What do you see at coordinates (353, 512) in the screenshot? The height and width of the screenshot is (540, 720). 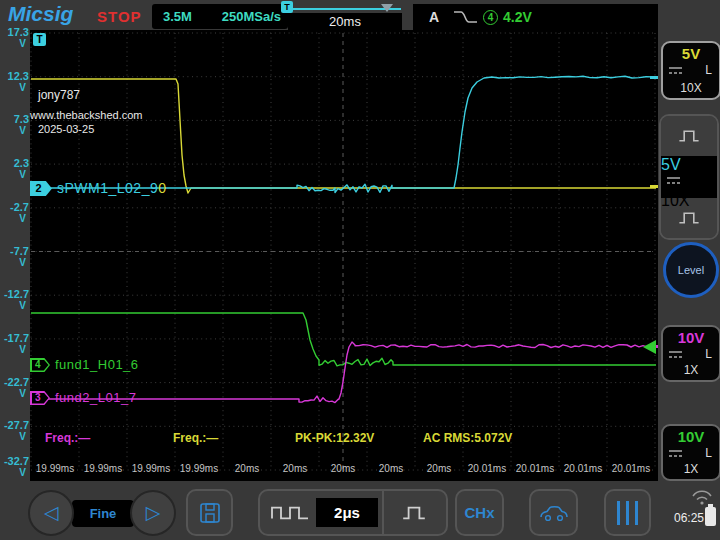 I see `zoom-timebase-group: 2μs` at bounding box center [353, 512].